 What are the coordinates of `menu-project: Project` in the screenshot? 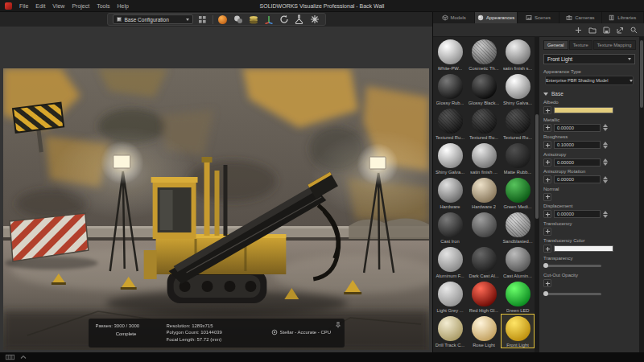 It's located at (80, 6).